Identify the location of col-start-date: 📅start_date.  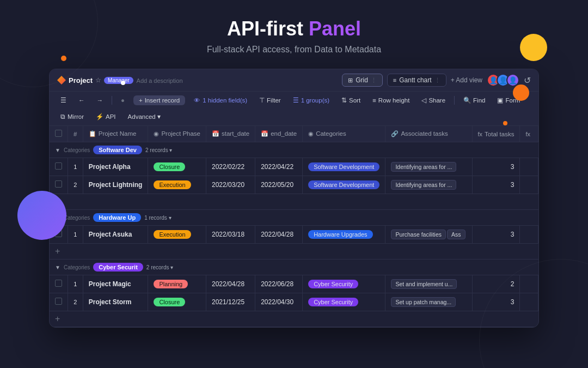
(231, 134).